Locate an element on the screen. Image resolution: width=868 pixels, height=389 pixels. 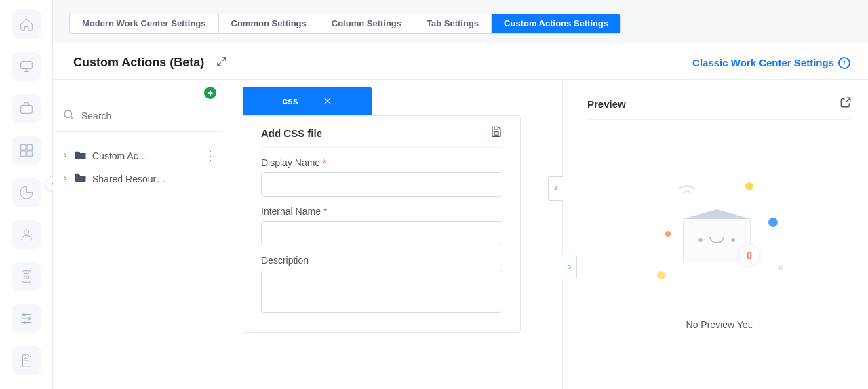
tree-item-custom-actions: Custom Ac… ⋮ is located at coordinates (140, 156).